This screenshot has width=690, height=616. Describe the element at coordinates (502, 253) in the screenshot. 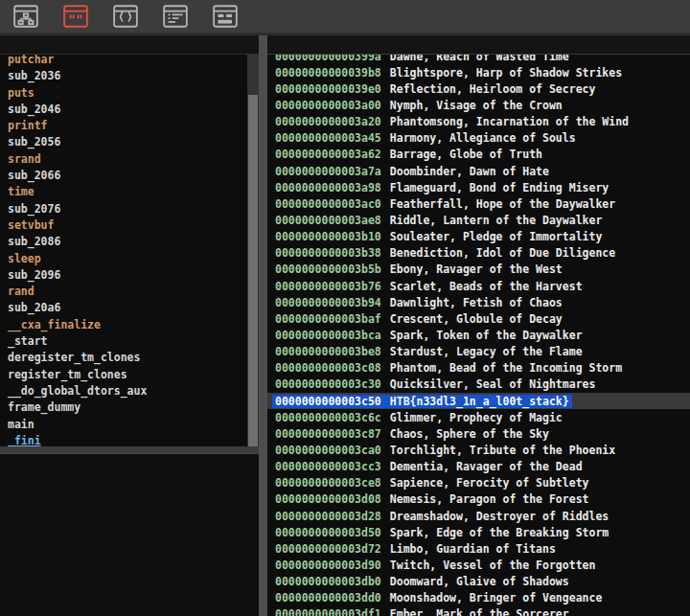

I see `string-value: Benediction, Idol of Due Diligence` at that location.